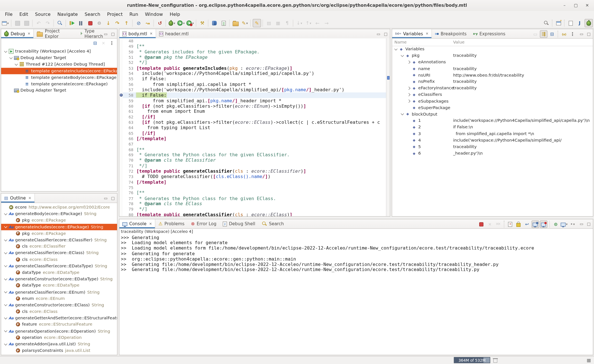 The image size is (594, 364). What do you see at coordinates (493, 153) in the screenshot?
I see `variable-row: ◆6_header.py')\n` at bounding box center [493, 153].